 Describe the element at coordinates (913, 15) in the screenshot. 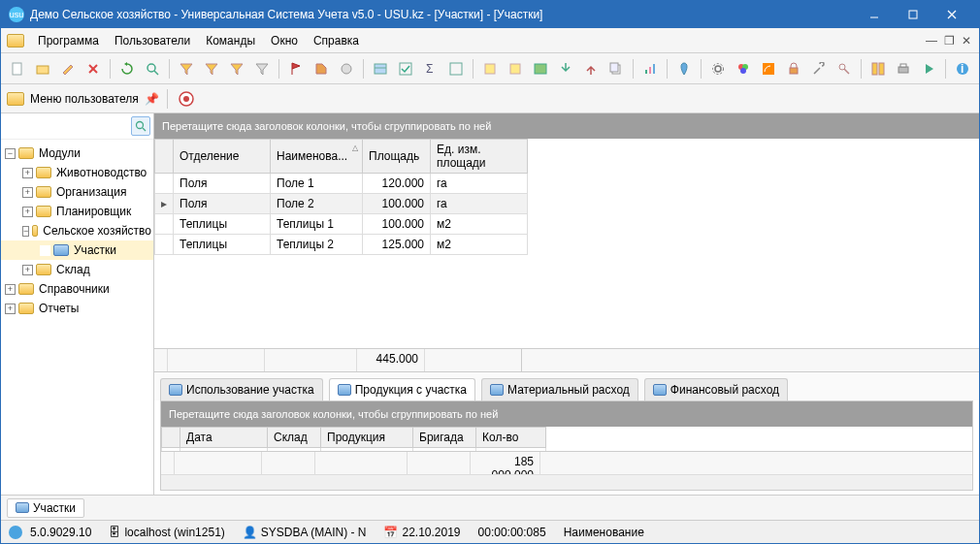

I see `maximize-button` at that location.